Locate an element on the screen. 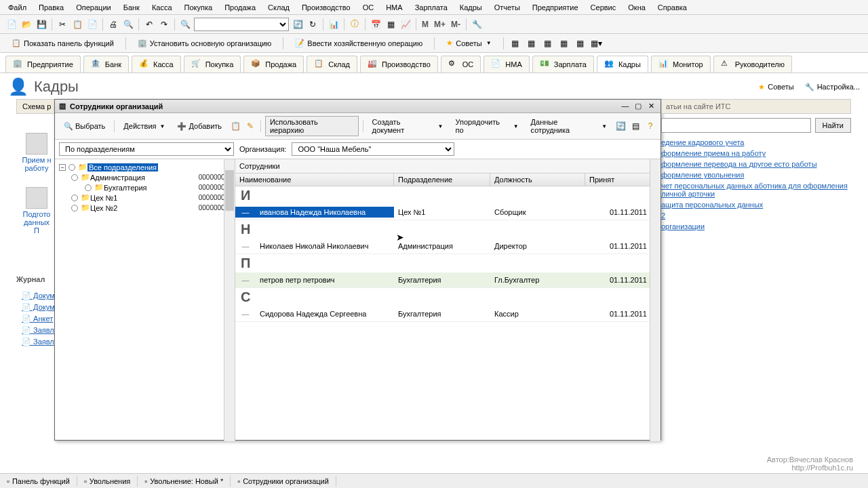 The image size is (868, 488). calc-icon: 📊 is located at coordinates (334, 24).